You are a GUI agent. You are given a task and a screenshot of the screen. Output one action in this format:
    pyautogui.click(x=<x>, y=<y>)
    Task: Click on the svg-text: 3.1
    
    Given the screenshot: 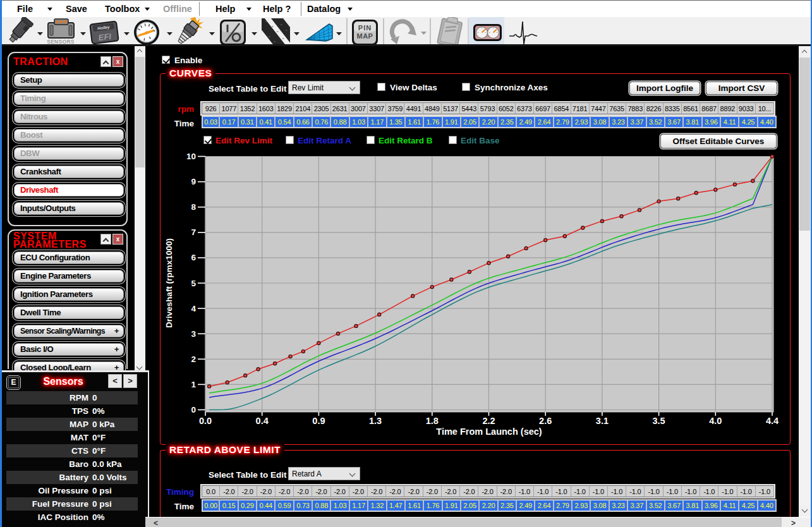 What is the action you would take?
    pyautogui.click(x=602, y=421)
    